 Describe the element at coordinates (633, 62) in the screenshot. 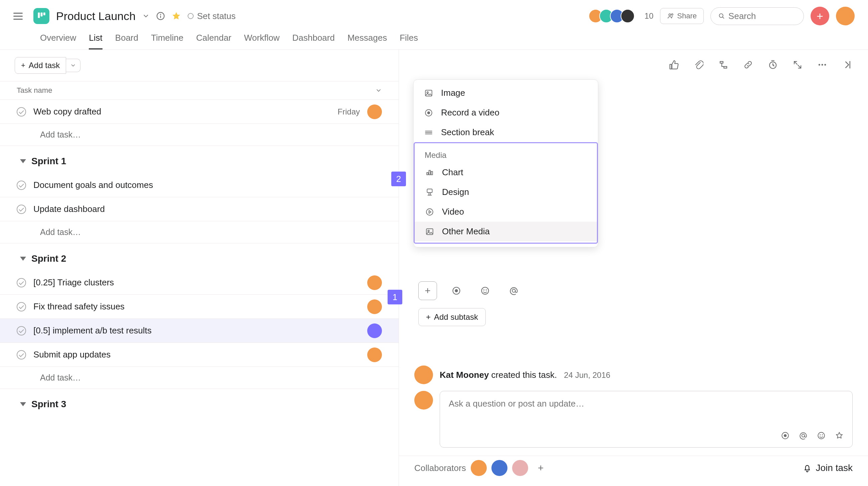

I see `detail-toolbar` at that location.